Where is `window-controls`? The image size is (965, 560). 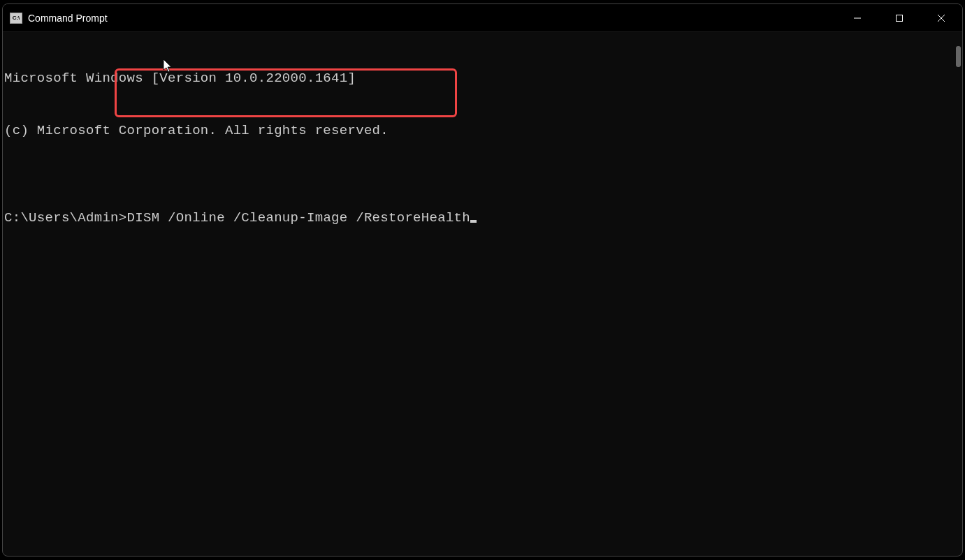 window-controls is located at coordinates (899, 18).